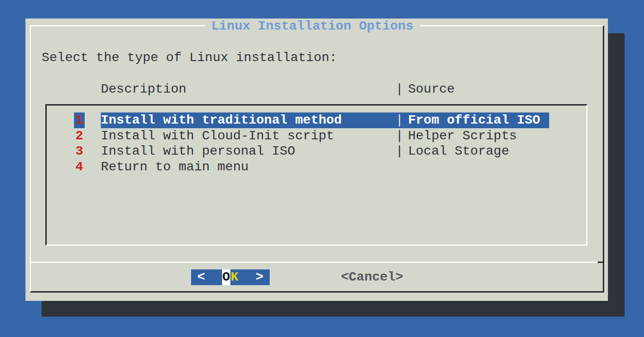 This screenshot has width=644, height=337. I want to click on menu-item-source: From official ISO, so click(474, 120).